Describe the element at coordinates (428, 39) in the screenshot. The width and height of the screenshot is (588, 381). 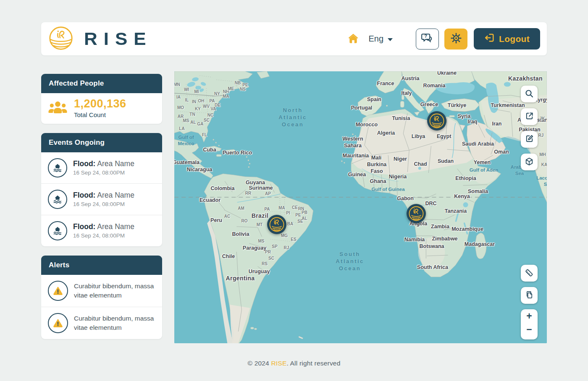
I see `help-button: ?` at that location.